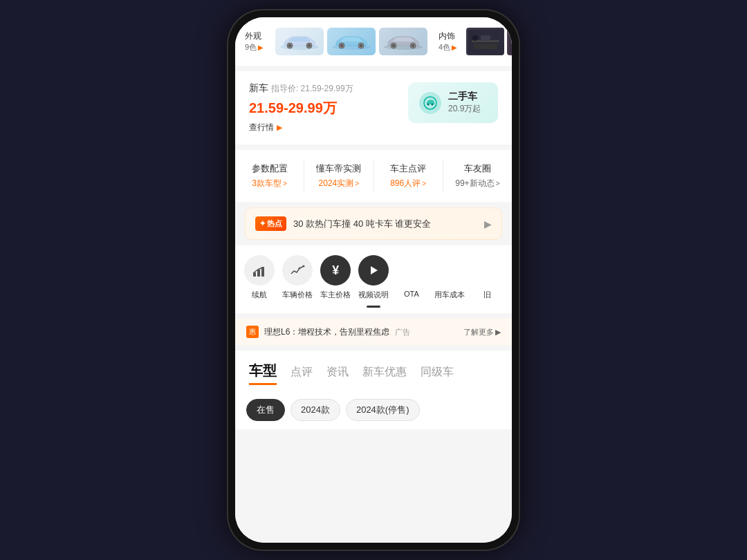  Describe the element at coordinates (259, 270) in the screenshot. I see `range-icon` at that location.